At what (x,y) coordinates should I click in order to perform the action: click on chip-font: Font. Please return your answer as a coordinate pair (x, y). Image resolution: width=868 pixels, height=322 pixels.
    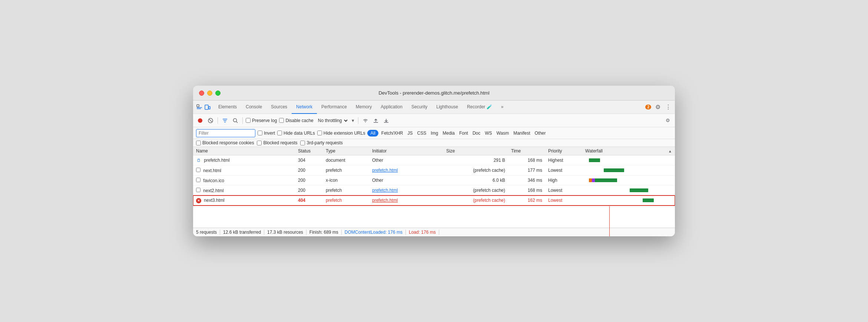
    Looking at the image, I should click on (464, 133).